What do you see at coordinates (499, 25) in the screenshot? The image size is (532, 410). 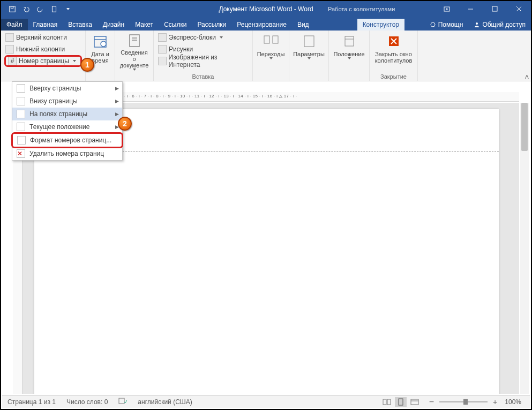 I see `tab-share: Общий доступ` at bounding box center [499, 25].